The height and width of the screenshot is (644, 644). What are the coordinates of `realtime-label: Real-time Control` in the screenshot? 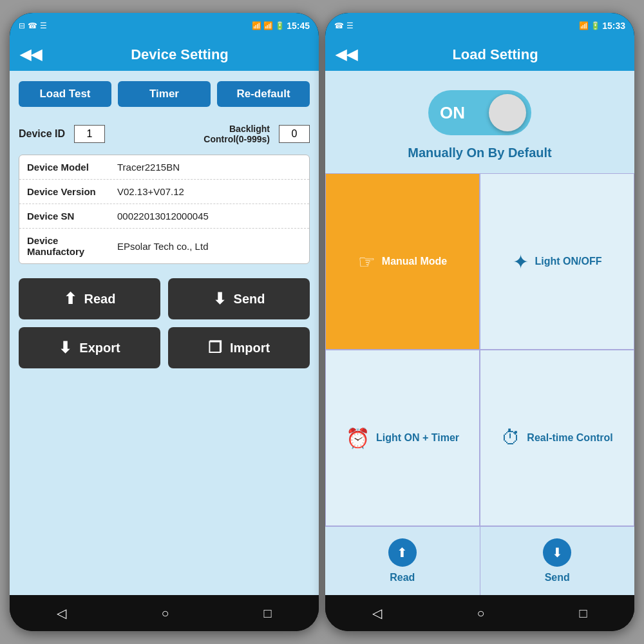 It's located at (569, 438).